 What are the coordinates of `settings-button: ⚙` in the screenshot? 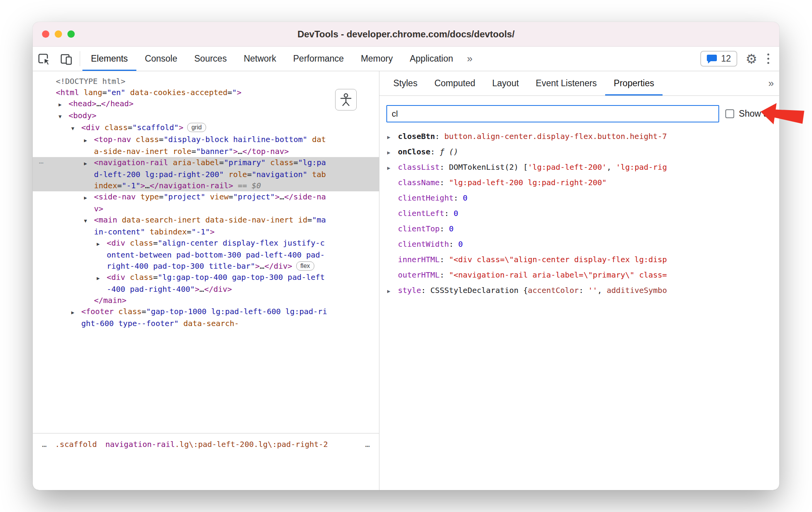 It's located at (752, 59).